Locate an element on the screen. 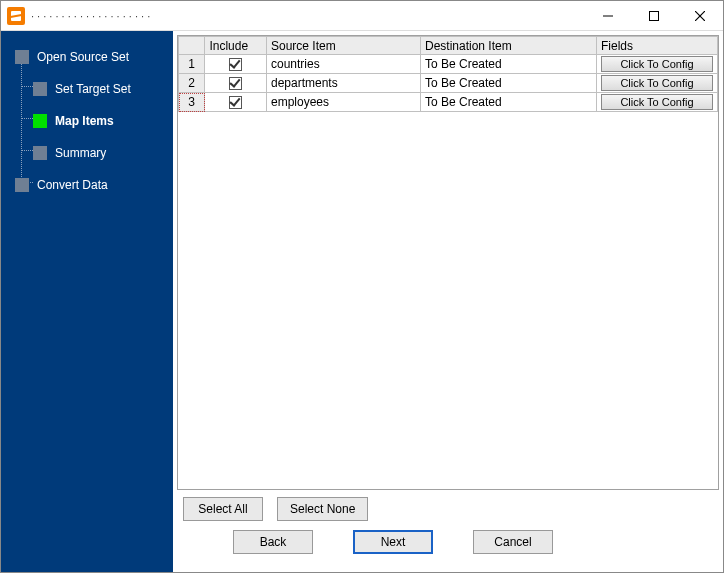 Image resolution: width=724 pixels, height=573 pixels. app-icon is located at coordinates (16, 16).